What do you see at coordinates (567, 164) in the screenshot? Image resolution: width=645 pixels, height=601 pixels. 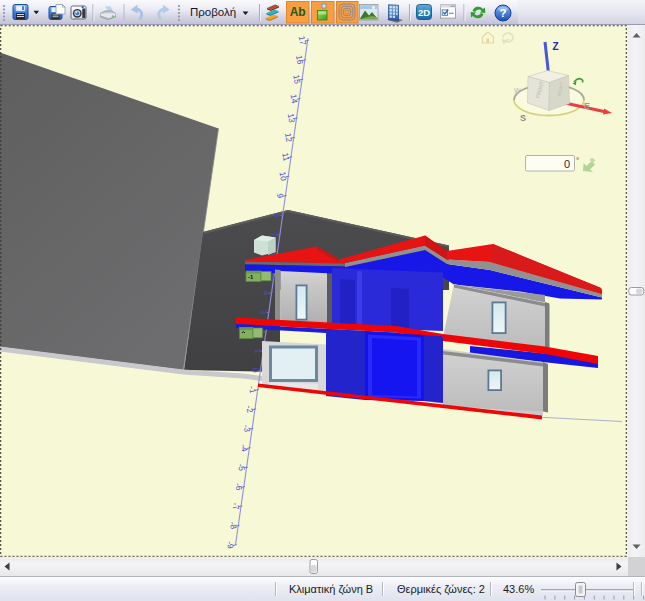 I see `svg-text: 0` at bounding box center [567, 164].